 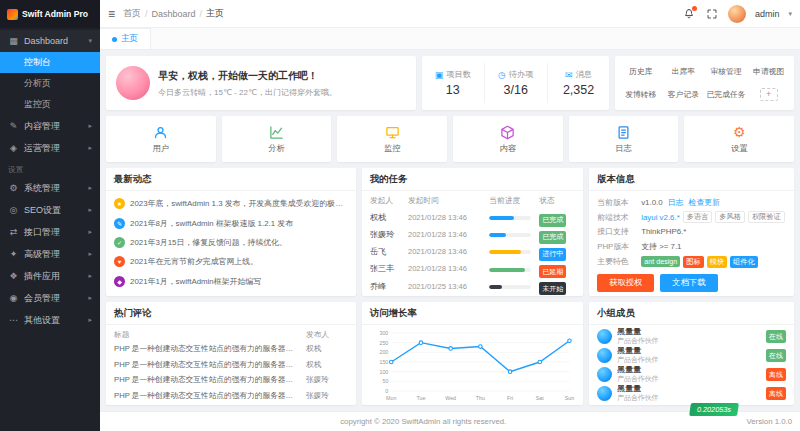 What do you see at coordinates (450, 398) in the screenshot?
I see `svg-text: Wed` at bounding box center [450, 398].